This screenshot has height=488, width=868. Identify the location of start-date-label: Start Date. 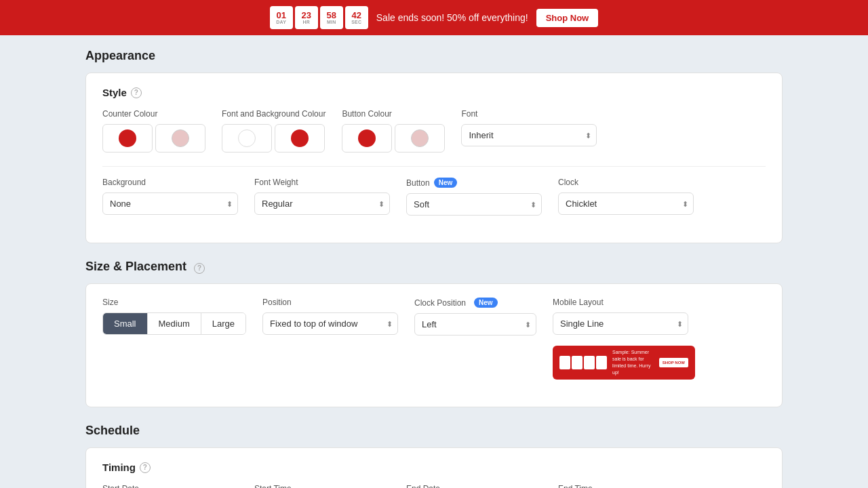
(170, 486).